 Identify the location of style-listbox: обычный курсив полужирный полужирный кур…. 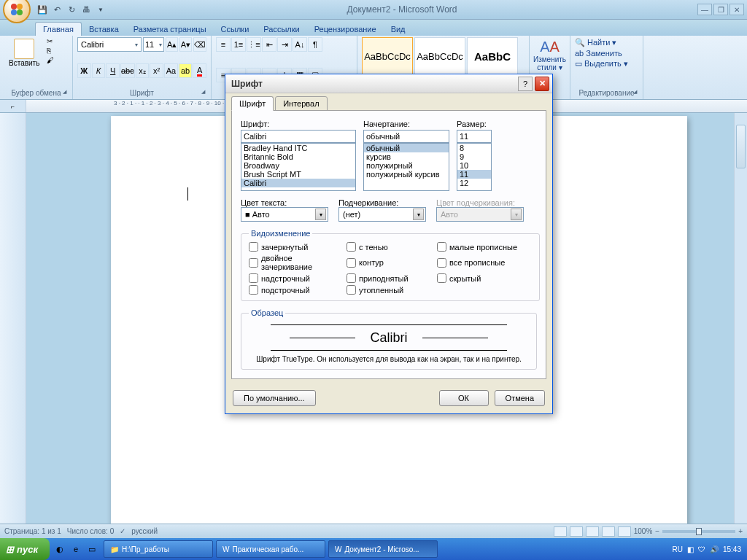
(406, 167).